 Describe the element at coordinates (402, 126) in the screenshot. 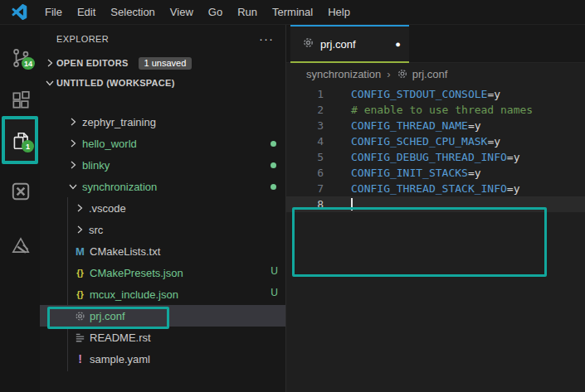

I see `line-content: CONFIG_THREAD_NAME=y` at that location.